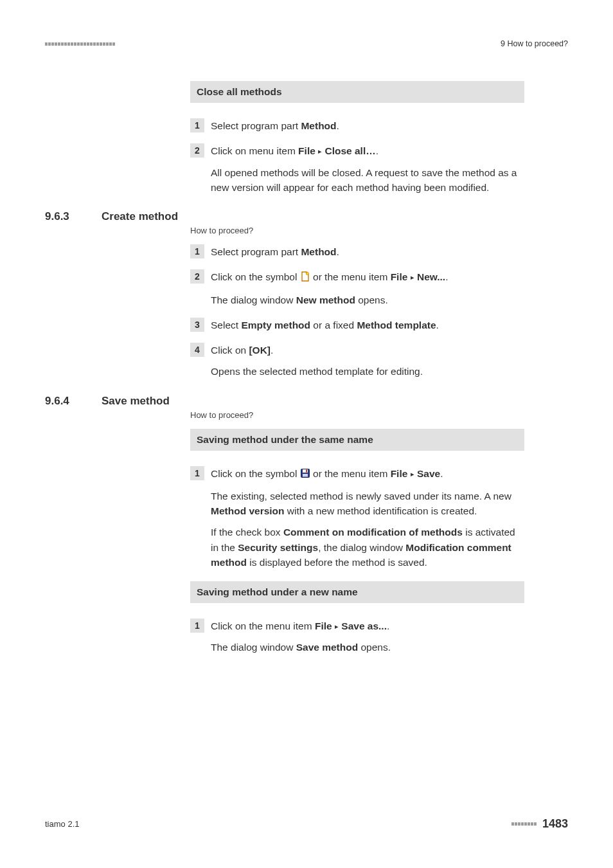 The height and width of the screenshot is (868, 613). I want to click on footer-ticks, so click(524, 824).